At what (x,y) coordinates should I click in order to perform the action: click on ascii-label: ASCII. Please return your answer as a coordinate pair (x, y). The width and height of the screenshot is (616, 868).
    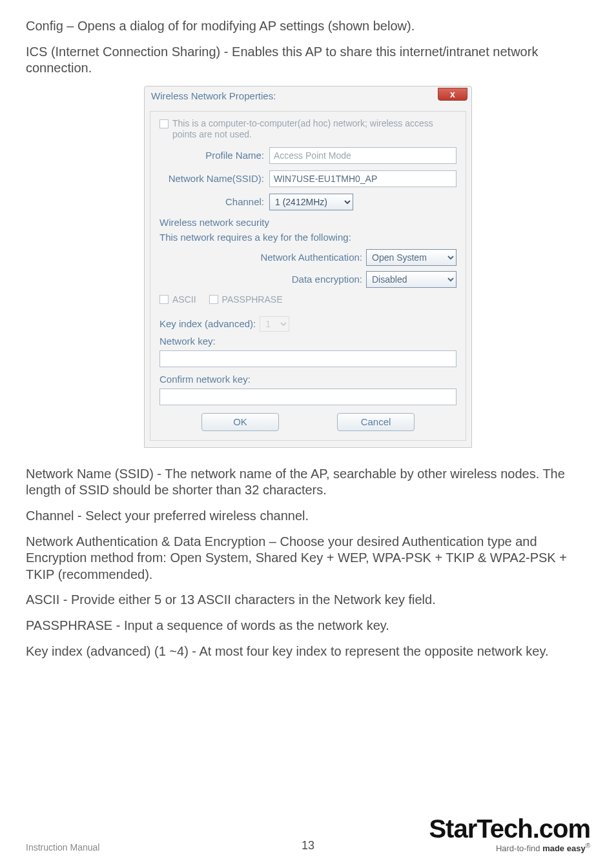
    Looking at the image, I should click on (185, 299).